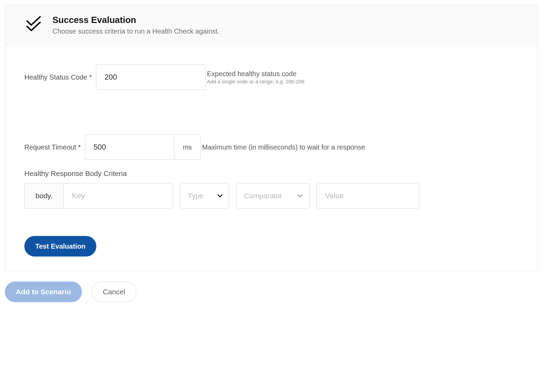 This screenshot has width=543, height=392. What do you see at coordinates (272, 147) in the screenshot?
I see `timeout-row: Request Timeout * ms Maximum time (in mi…` at bounding box center [272, 147].